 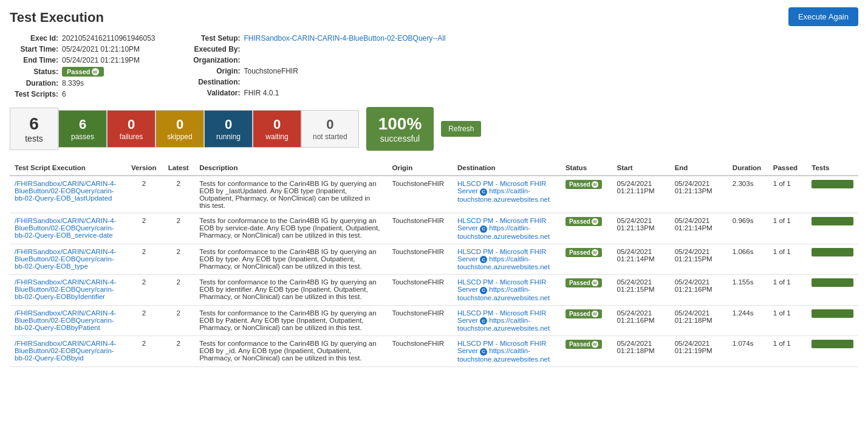 What do you see at coordinates (131, 125) in the screenshot?
I see `failures-count: 0` at bounding box center [131, 125].